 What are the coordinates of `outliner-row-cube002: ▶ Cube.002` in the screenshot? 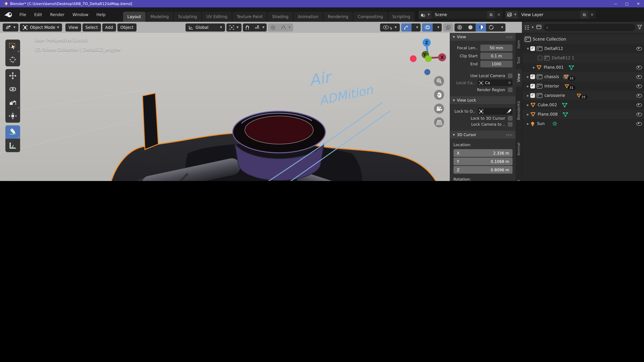 It's located at (583, 105).